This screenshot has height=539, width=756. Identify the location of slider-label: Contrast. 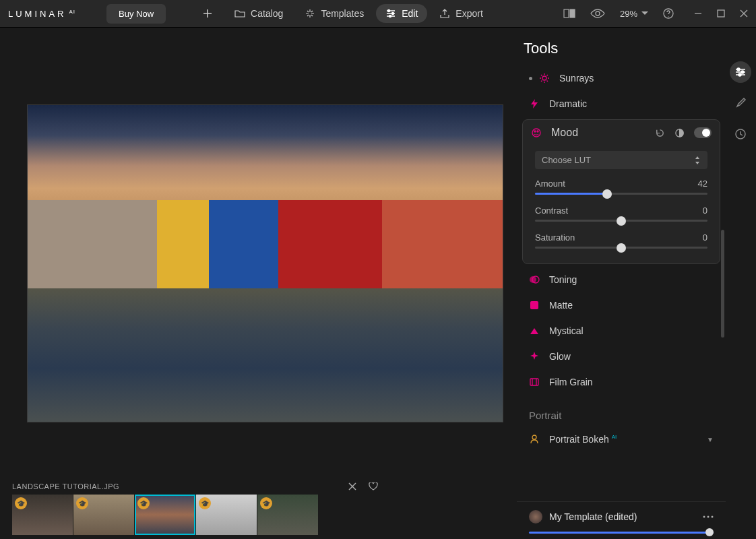
(551, 210).